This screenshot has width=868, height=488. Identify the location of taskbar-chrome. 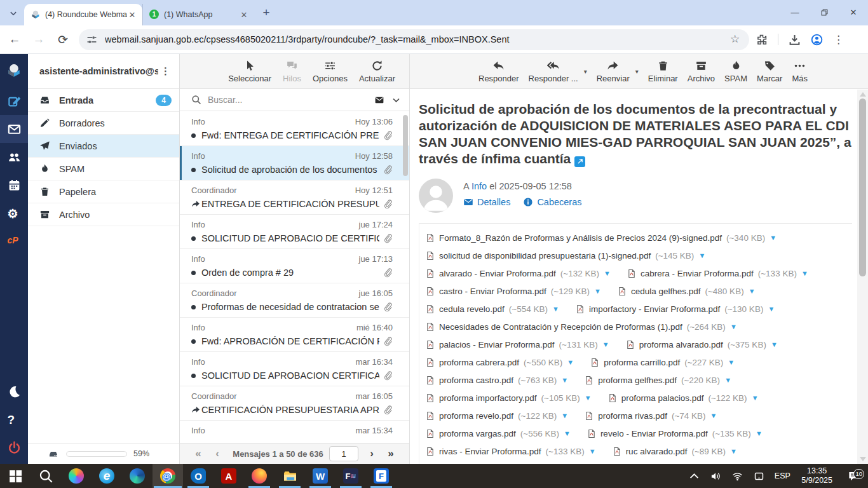
(168, 476).